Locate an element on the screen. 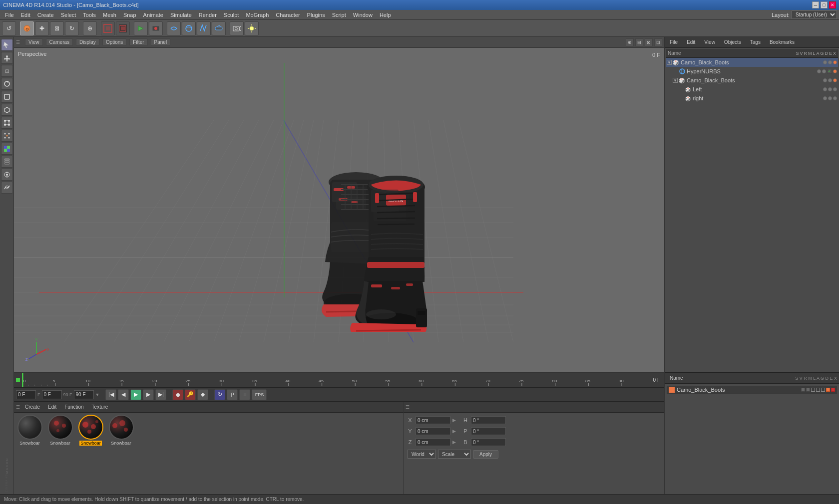 The width and height of the screenshot is (839, 504). timeline-mode-button: ≡ is located at coordinates (245, 395).